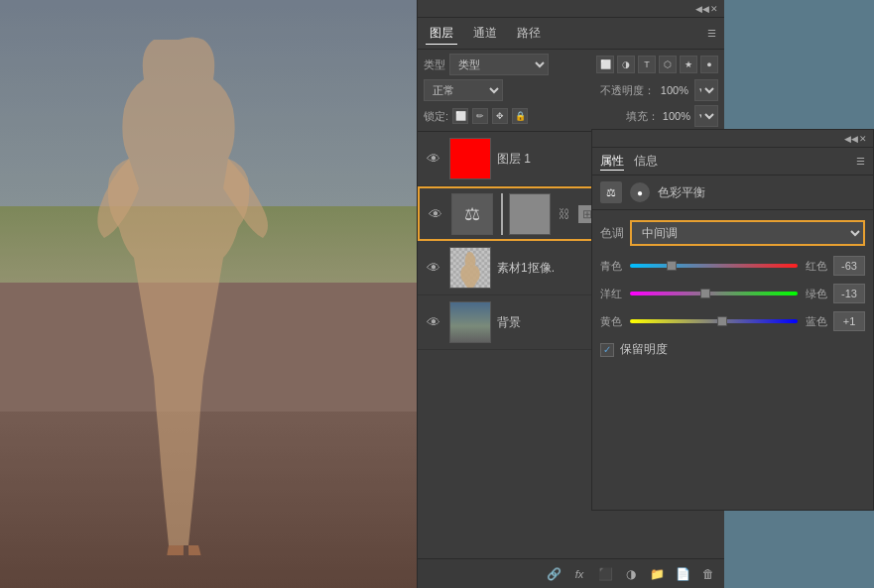 The height and width of the screenshot is (588, 874). I want to click on cyan-label: 青色, so click(612, 266).